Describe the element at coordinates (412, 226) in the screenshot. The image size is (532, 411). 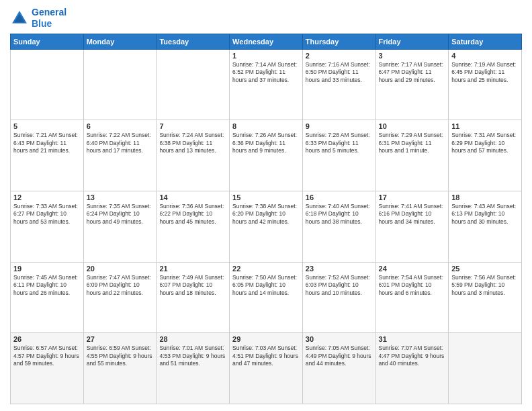
I see `day-cell: 17Sunrise: 7:41 AM Sunset: 6:16 PM Dayli…` at that location.